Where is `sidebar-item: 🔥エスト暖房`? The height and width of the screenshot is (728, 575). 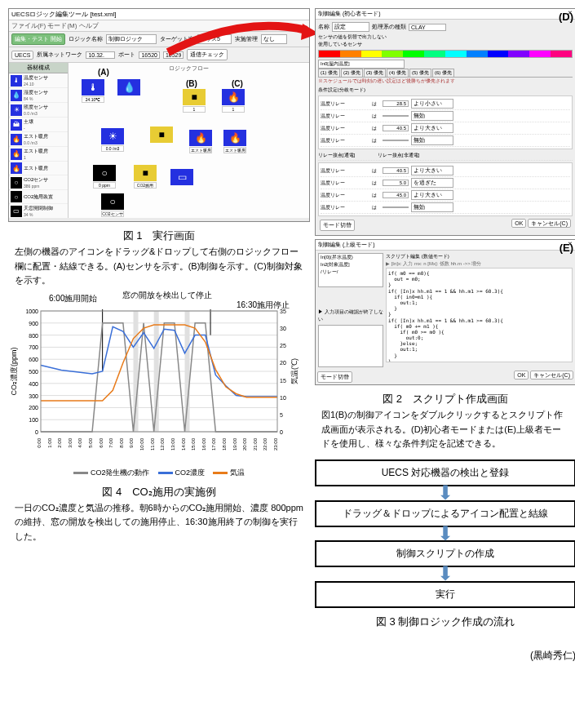 sidebar-item: 🔥エスト暖房 is located at coordinates (38, 168).